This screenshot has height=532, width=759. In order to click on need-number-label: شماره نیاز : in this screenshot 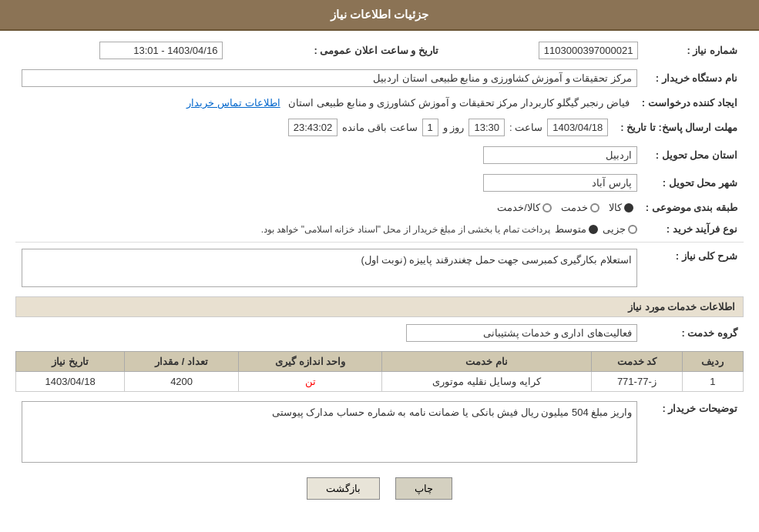, I will do `click(694, 51)`.